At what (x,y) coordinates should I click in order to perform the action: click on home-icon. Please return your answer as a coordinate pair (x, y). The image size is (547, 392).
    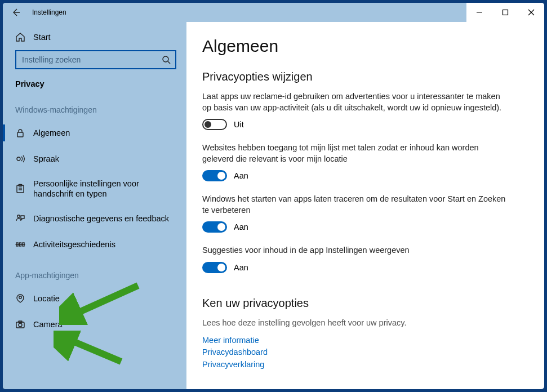
    Looking at the image, I should click on (20, 37).